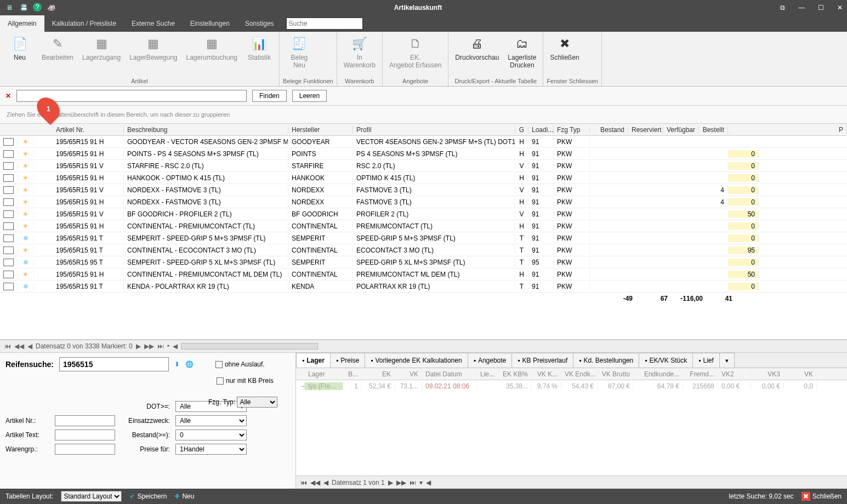 The height and width of the screenshot is (504, 847). What do you see at coordinates (24, 8) in the screenshot?
I see `quick-icon-2: 📇` at bounding box center [24, 8].